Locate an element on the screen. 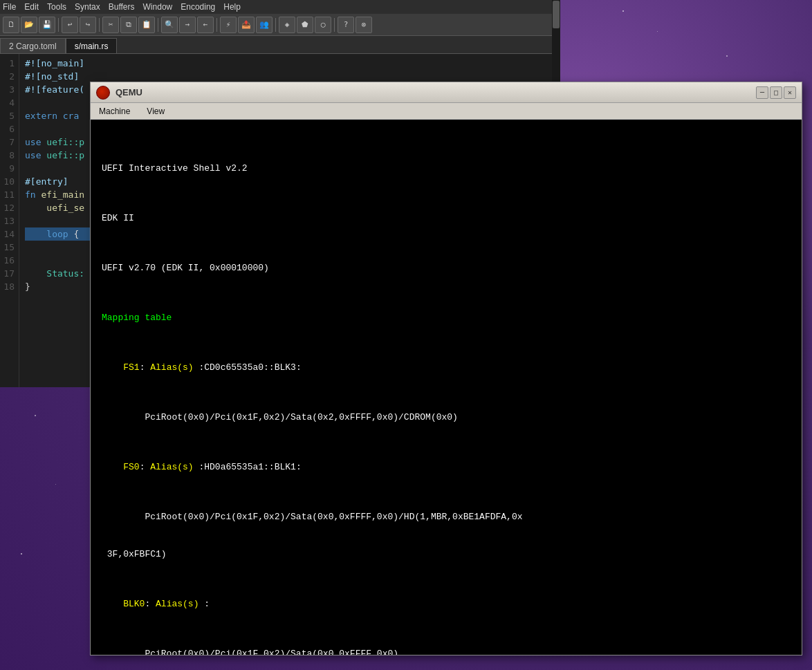 This screenshot has width=812, height=670. editor-toolbar: 🗋 📂 💾 ↩ ↪ ✂ ⧉ 📋 🔍 → ← ⚡ 📤 👥 ◈ ⬟ ◯ ? ⊗ is located at coordinates (280, 25).